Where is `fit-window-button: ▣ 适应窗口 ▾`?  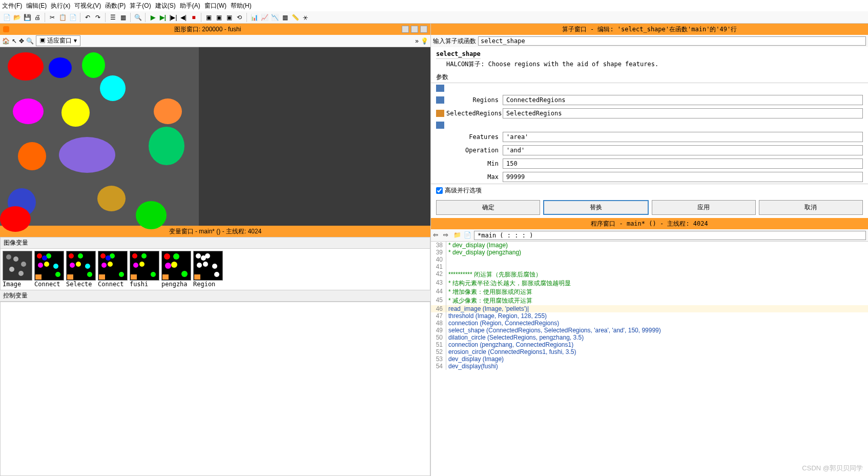
fit-window-button: ▣ 适应窗口 ▾ is located at coordinates (58, 41).